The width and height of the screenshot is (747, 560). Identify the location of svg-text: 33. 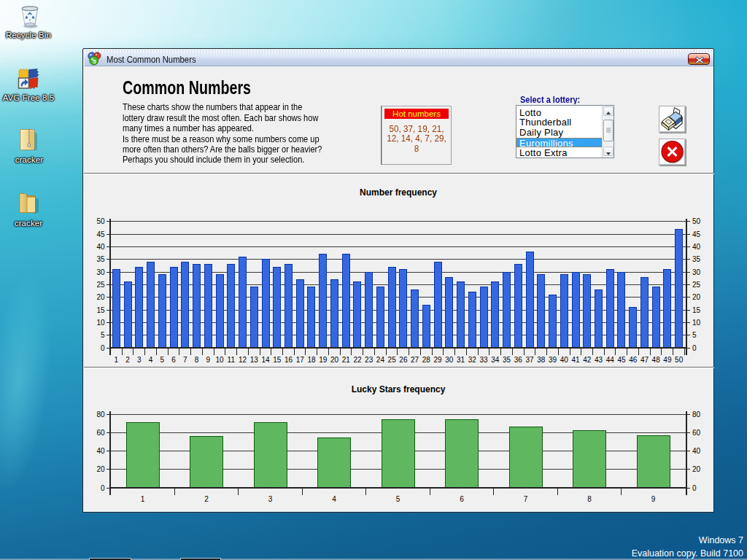
(484, 360).